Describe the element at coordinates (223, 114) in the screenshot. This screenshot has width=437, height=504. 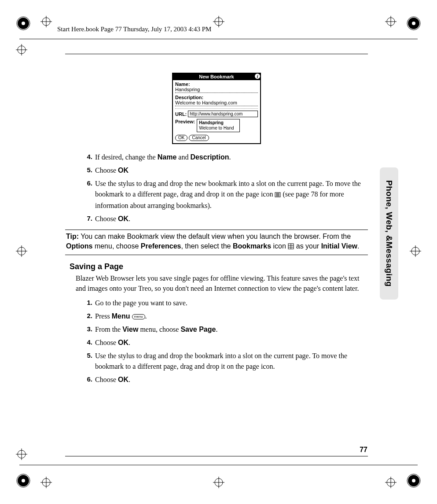
I see `url-value: http://www.handspring.com` at that location.